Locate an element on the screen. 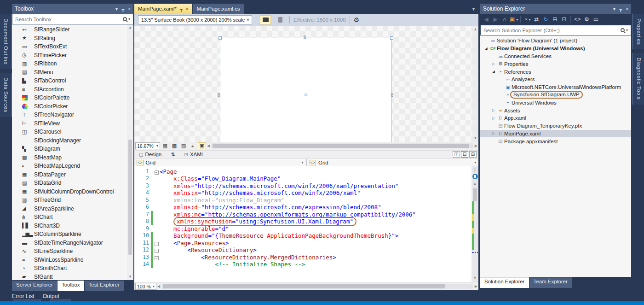 This screenshot has width=644, height=305. code-line: 13− <ResourceDictionary.MergedDictionari… is located at coordinates (303, 258).